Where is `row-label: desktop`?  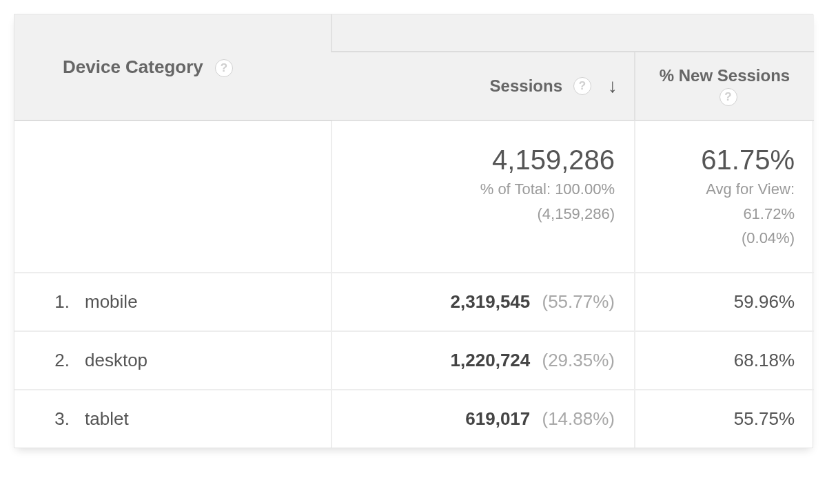 row-label: desktop is located at coordinates (116, 361).